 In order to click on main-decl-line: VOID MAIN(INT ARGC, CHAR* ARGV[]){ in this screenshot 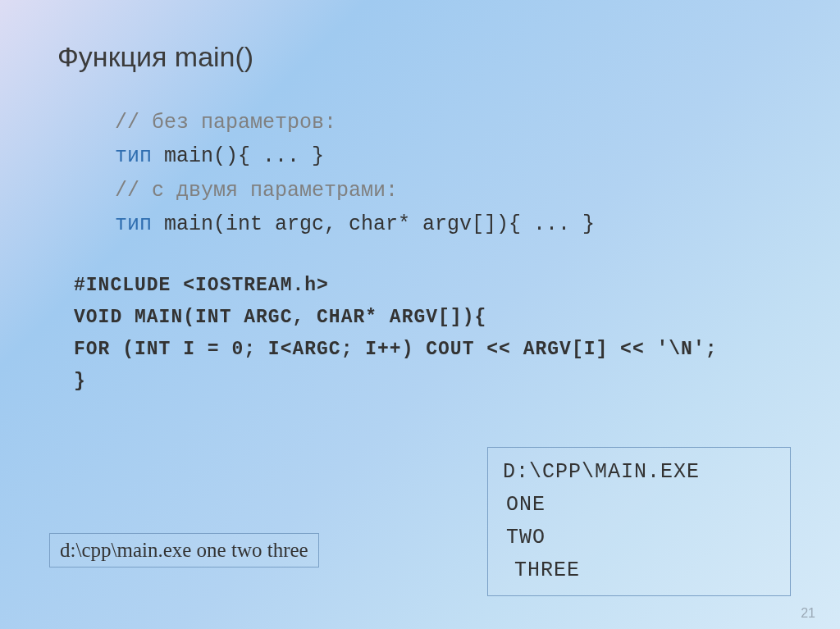, I will do `click(428, 318)`.